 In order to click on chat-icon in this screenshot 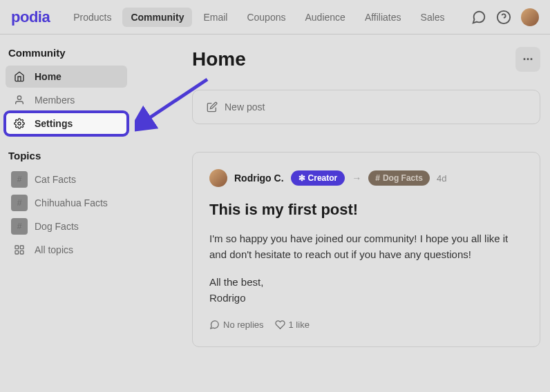, I will do `click(479, 17)`.